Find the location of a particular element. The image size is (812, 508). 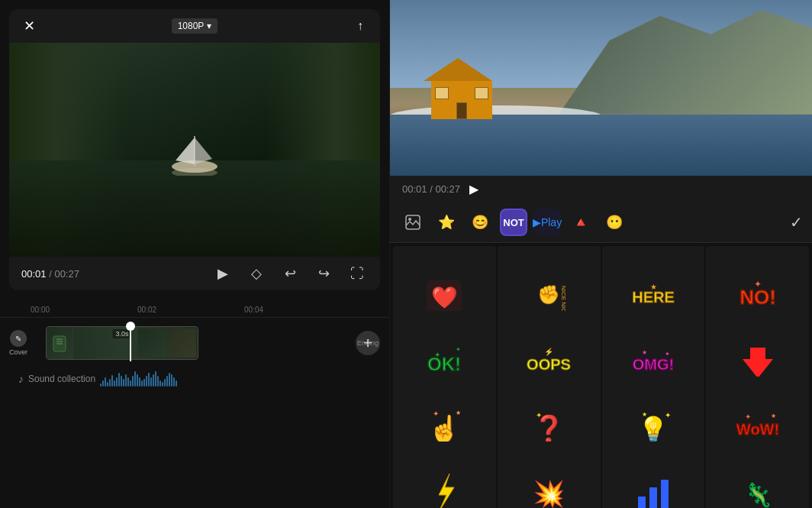

sound-icon: ♪ is located at coordinates (21, 379).